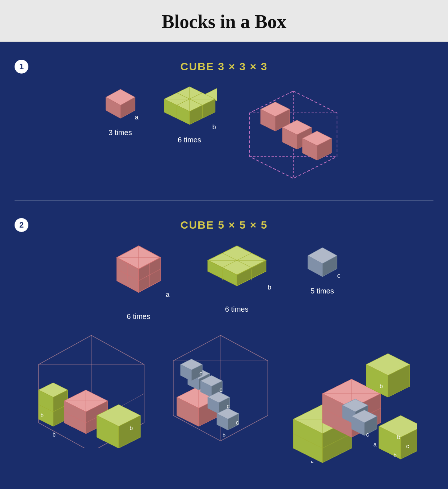 This screenshot has height=489, width=448. What do you see at coordinates (293, 135) in the screenshot?
I see `section1-cube-assembly` at bounding box center [293, 135].